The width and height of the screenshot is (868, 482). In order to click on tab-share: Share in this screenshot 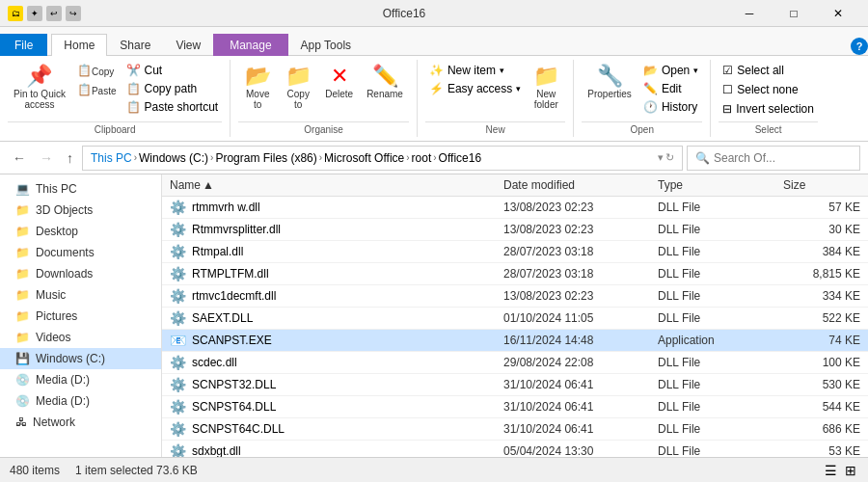, I will do `click(135, 44)`.